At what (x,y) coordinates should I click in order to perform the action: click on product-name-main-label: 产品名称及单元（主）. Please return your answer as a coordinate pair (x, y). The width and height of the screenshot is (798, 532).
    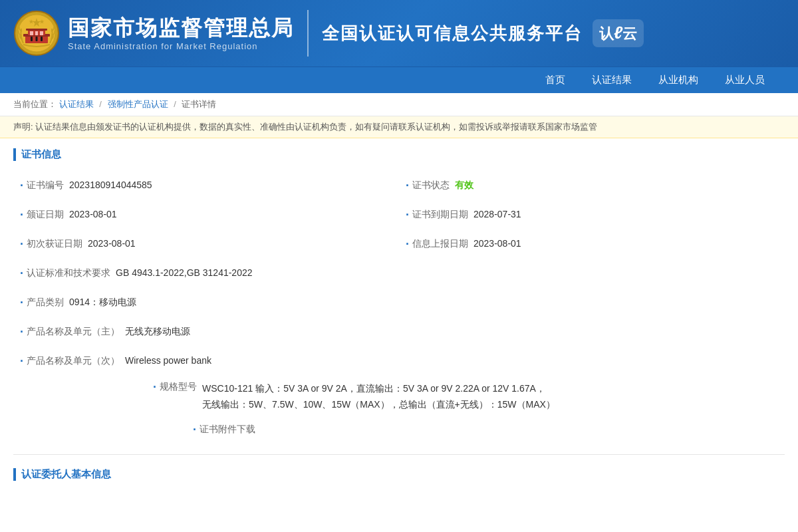
    Looking at the image, I should click on (70, 332).